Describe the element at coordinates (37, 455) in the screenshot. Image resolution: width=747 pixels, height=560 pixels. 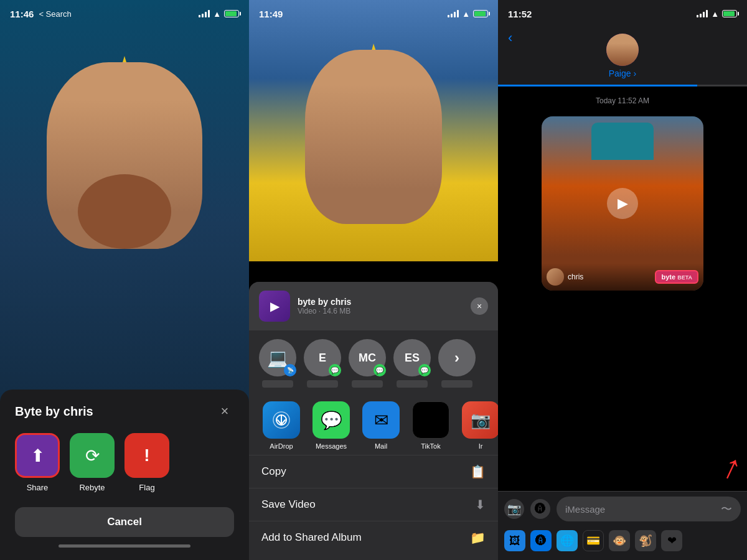
I see `share-icon: ⬆` at that location.